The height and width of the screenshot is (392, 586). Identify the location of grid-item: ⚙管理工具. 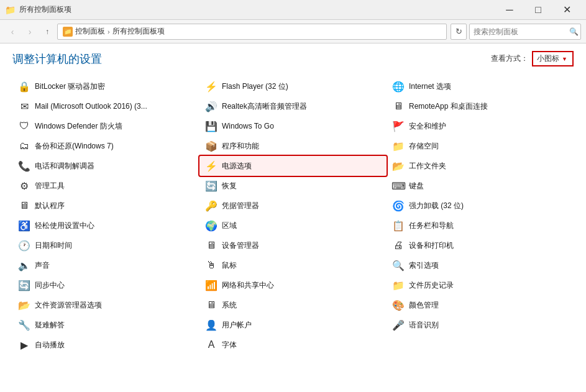
(106, 186).